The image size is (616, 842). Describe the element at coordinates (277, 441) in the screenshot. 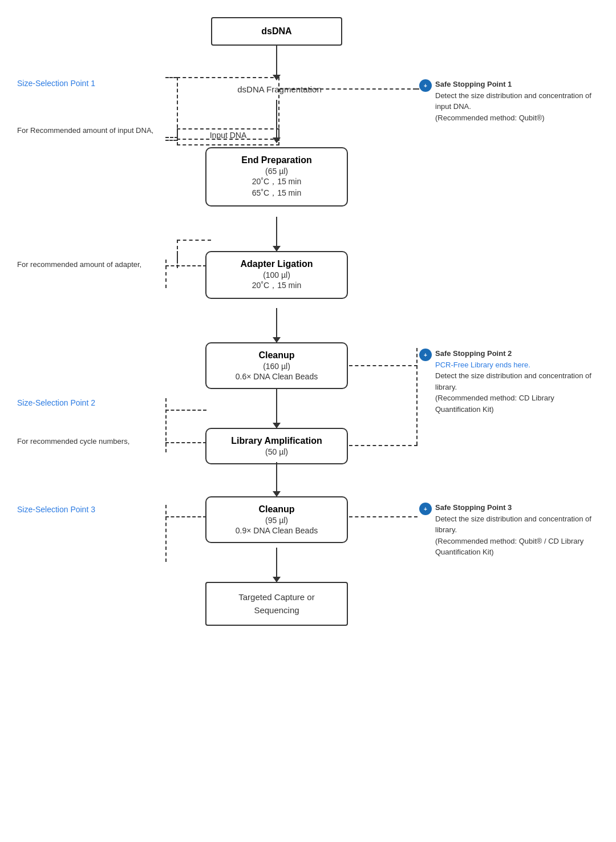

I see `library-amp-title: Library Amplification` at that location.